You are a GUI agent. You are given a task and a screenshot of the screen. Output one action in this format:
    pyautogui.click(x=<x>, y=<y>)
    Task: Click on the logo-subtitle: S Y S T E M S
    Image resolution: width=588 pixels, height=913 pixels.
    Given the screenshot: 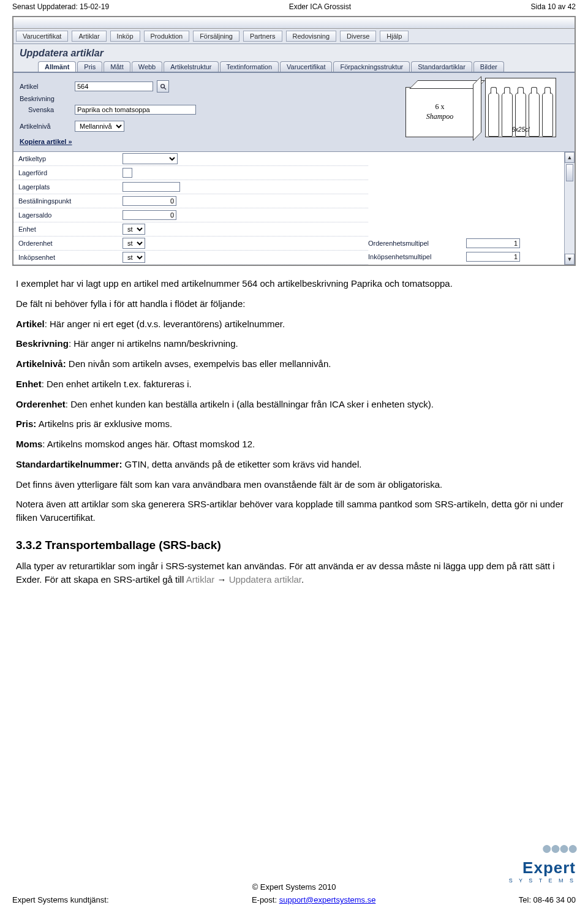 What is the action you would take?
    pyautogui.click(x=543, y=881)
    